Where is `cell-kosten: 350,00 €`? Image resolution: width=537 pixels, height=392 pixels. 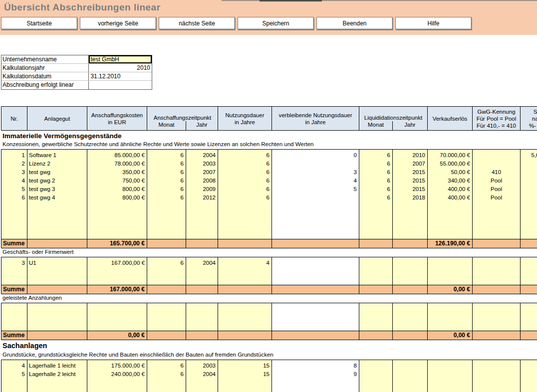
cell-kosten: 350,00 € is located at coordinates (117, 173).